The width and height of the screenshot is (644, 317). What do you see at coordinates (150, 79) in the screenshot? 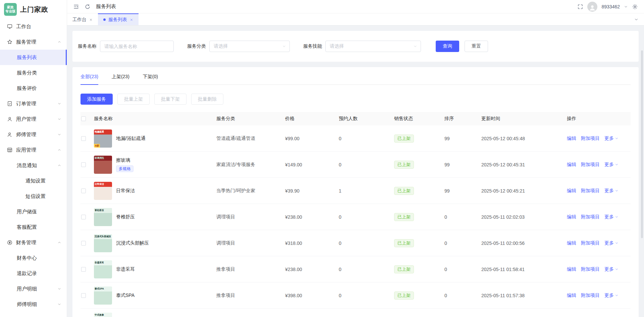
I see `filter-tab-2: 下架(0)` at bounding box center [150, 79].